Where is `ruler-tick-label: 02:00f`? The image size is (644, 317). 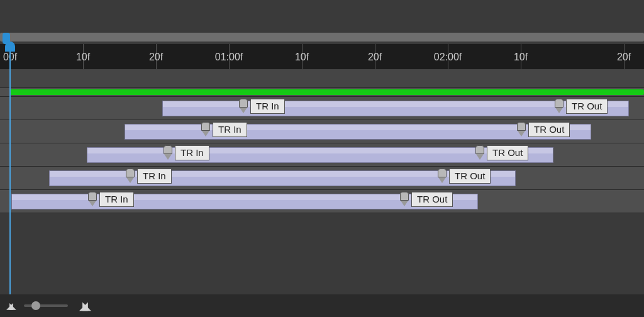
ruler-tick-label: 02:00f is located at coordinates (448, 57).